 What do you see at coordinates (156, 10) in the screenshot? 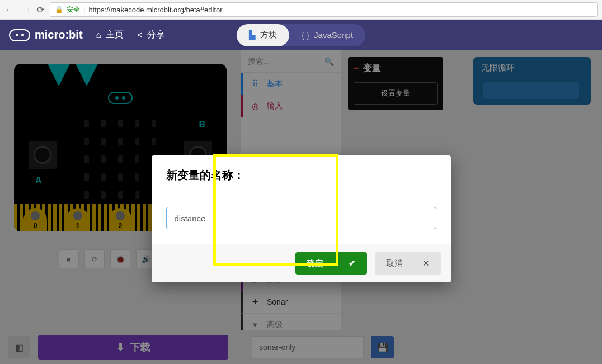
I see `url-text: https://makecode.microbit.org/beta#edito…` at bounding box center [156, 10].